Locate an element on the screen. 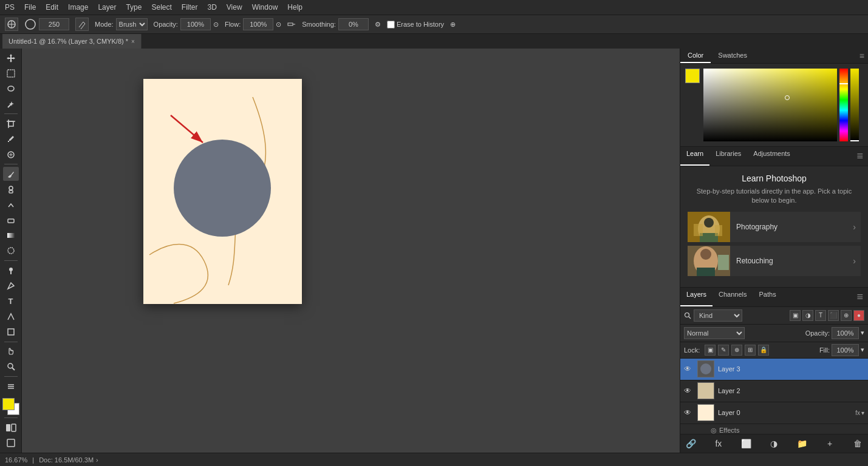 This screenshot has height=466, width=868. layer-item-3: 👁 Layer 3 is located at coordinates (774, 370).